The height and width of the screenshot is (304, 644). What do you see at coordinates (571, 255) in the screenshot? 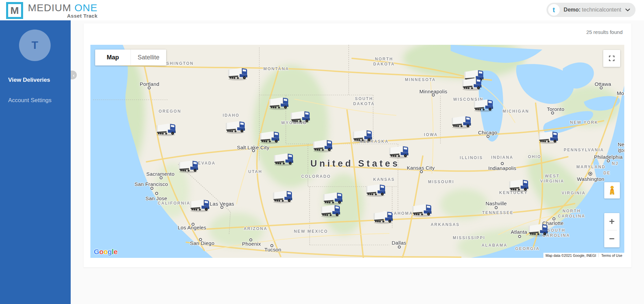
I see `map-data-credit: Map data ©2021 Google, INEGI` at bounding box center [571, 255].